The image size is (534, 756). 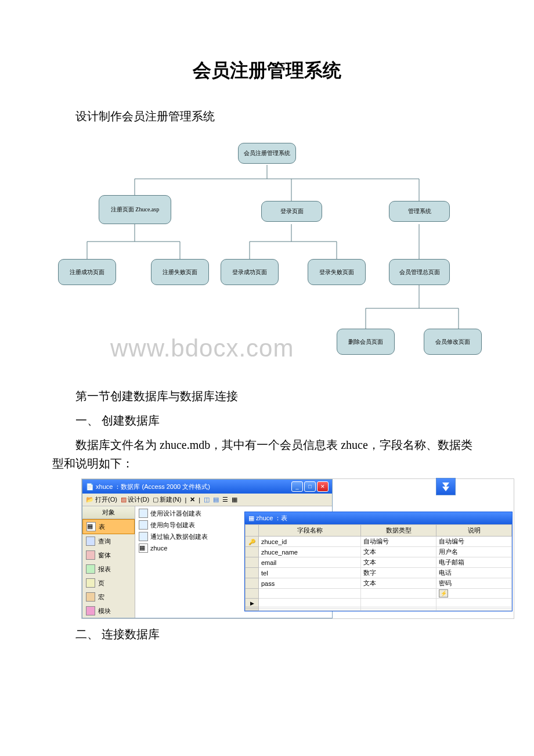 I want to click on form-icon, so click(x=91, y=555).